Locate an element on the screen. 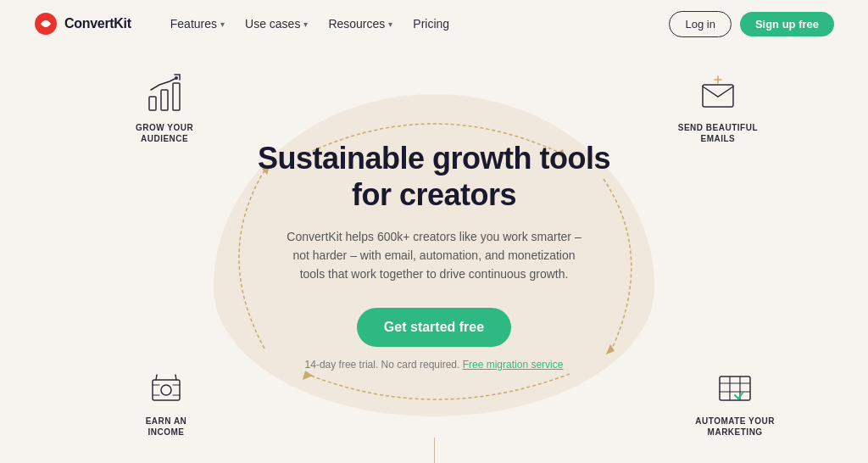  bottom-line is located at coordinates (434, 450).